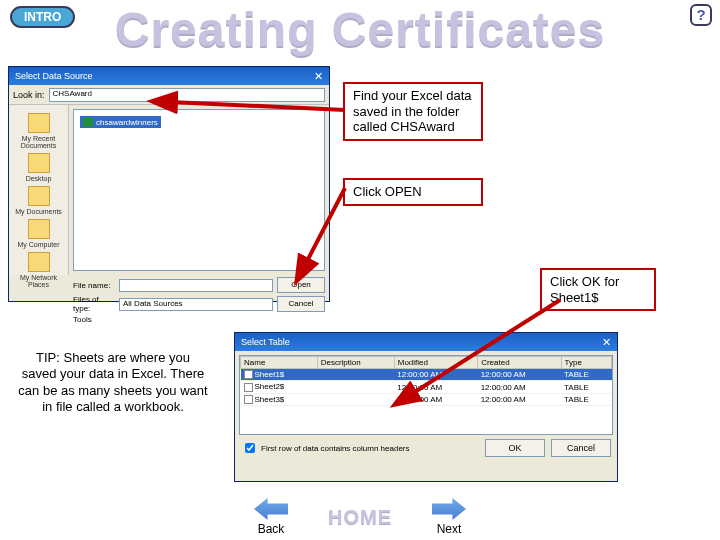  I want to click on filetype-field: All Data Sources, so click(196, 304).